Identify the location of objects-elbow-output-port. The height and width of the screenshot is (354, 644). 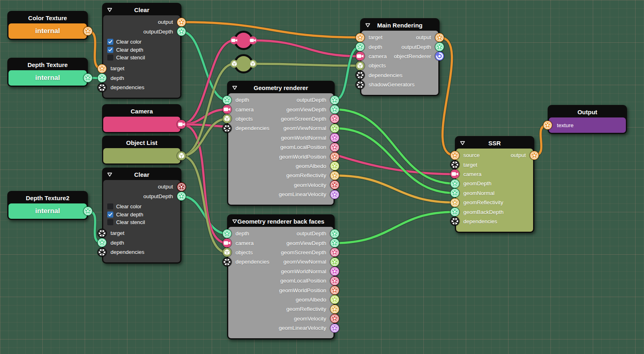
(253, 64).